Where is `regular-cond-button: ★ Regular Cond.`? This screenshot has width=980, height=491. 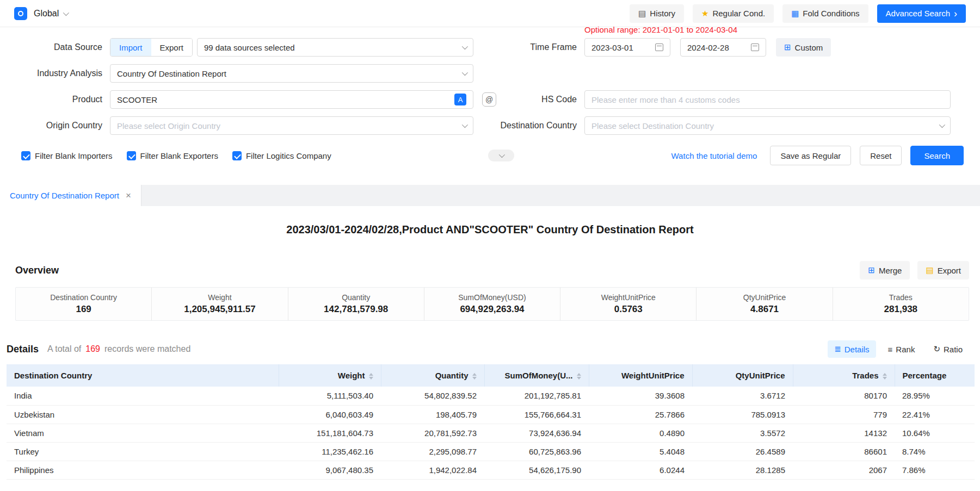
regular-cond-button: ★ Regular Cond. is located at coordinates (734, 14).